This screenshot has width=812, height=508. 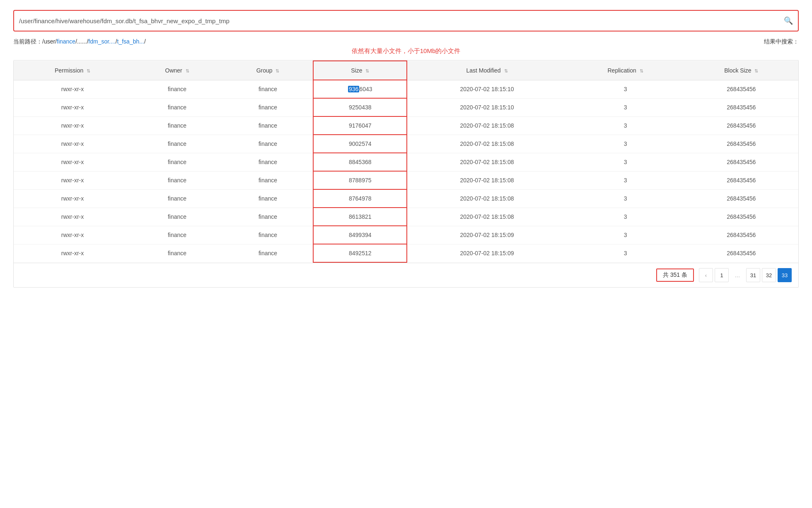 I want to click on cell-size: 9002574, so click(x=360, y=144).